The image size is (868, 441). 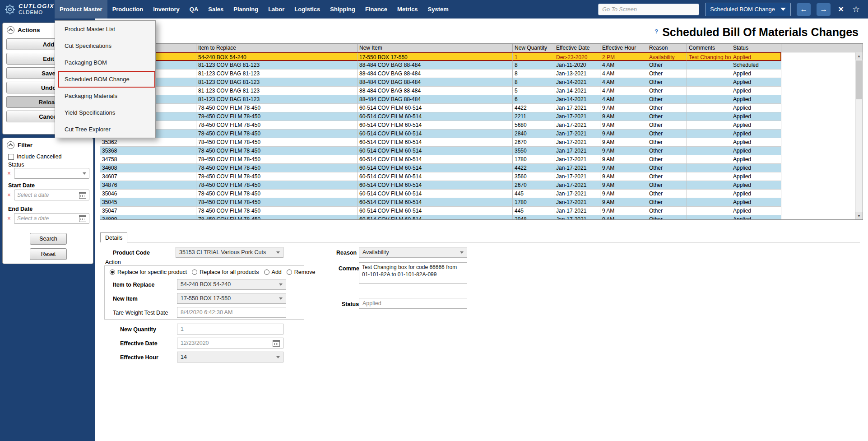 I want to click on favorite-button: ☆, so click(x=856, y=9).